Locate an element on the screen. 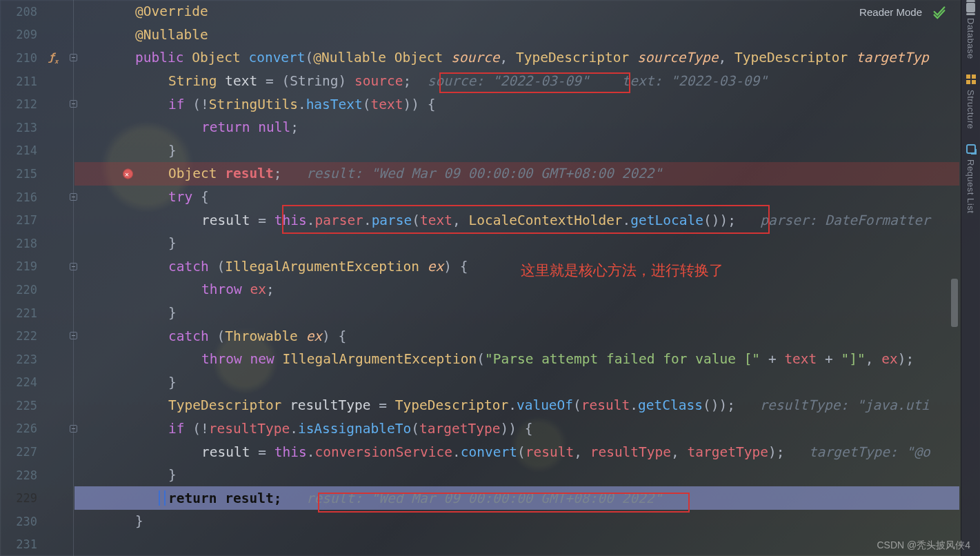 Image resolution: width=980 pixels, height=556 pixels. code-text: @Override is located at coordinates (172, 11).